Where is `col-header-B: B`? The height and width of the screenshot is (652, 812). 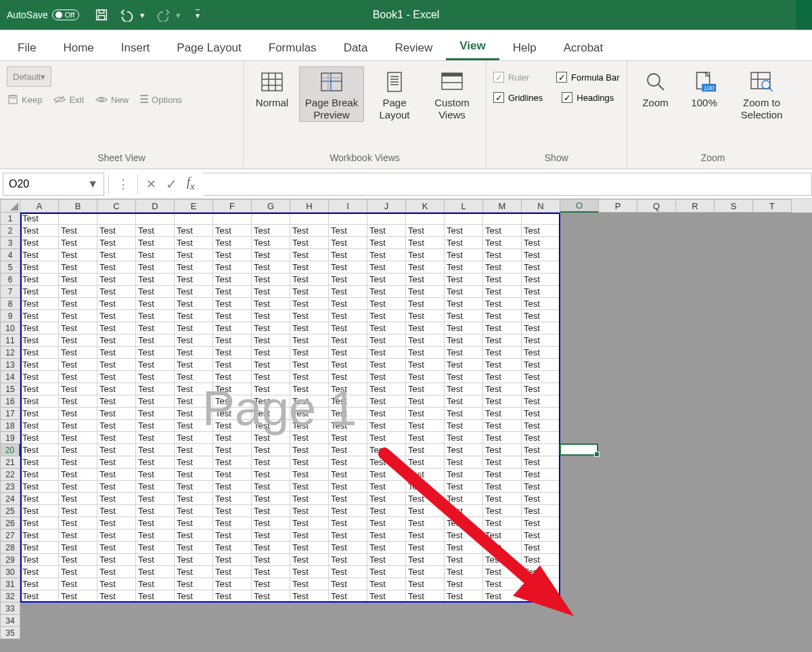 col-header-B: B is located at coordinates (78, 206).